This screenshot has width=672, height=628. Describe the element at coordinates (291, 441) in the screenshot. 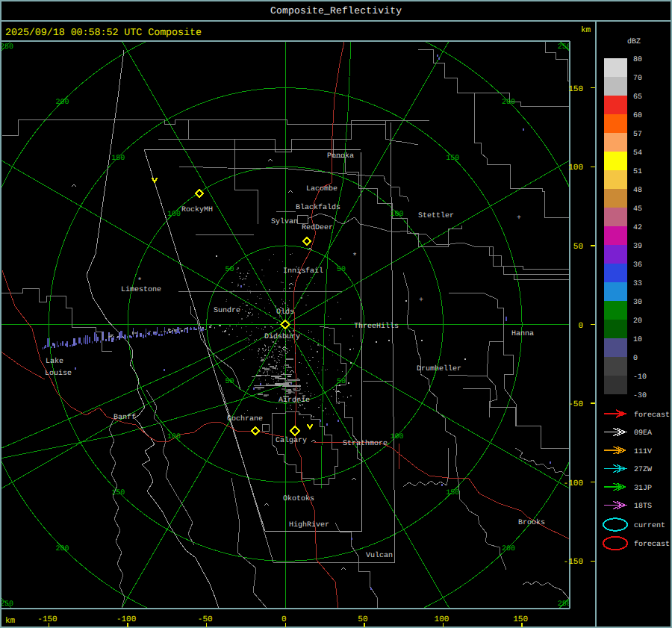

I see `svg-text: Calgary` at that location.